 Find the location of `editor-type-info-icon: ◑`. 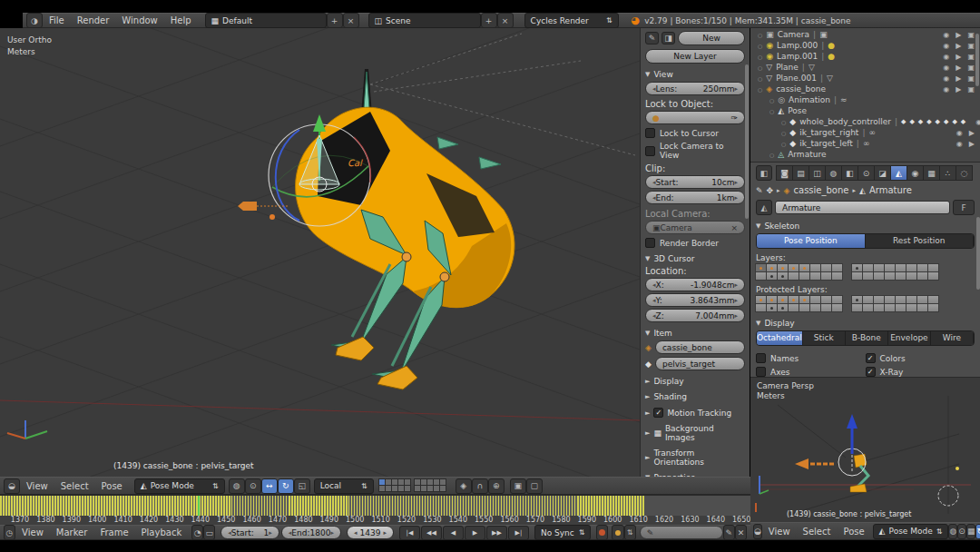

editor-type-info-icon: ◑ is located at coordinates (34, 20).